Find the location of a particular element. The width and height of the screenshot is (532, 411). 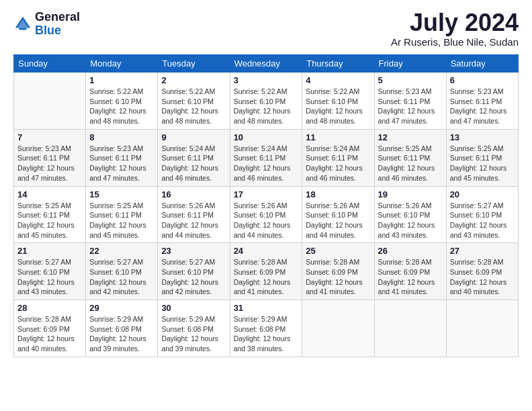

day-number: 23 is located at coordinates (193, 251).